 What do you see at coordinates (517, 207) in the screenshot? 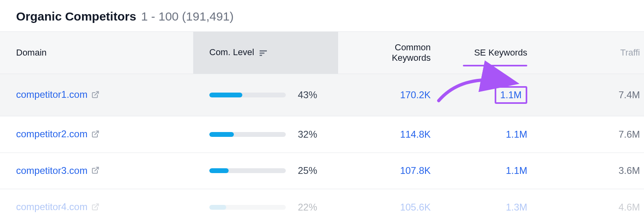
I see `se-keywords-value: 1.3M` at bounding box center [517, 207].